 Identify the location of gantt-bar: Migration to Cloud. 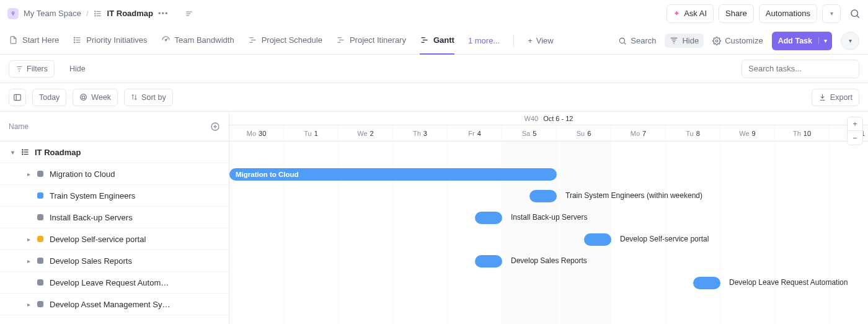
(393, 174).